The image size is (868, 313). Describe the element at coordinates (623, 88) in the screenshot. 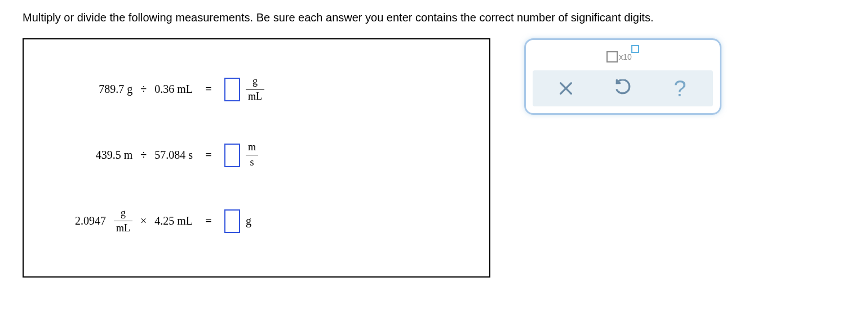

I see `undo-button` at that location.